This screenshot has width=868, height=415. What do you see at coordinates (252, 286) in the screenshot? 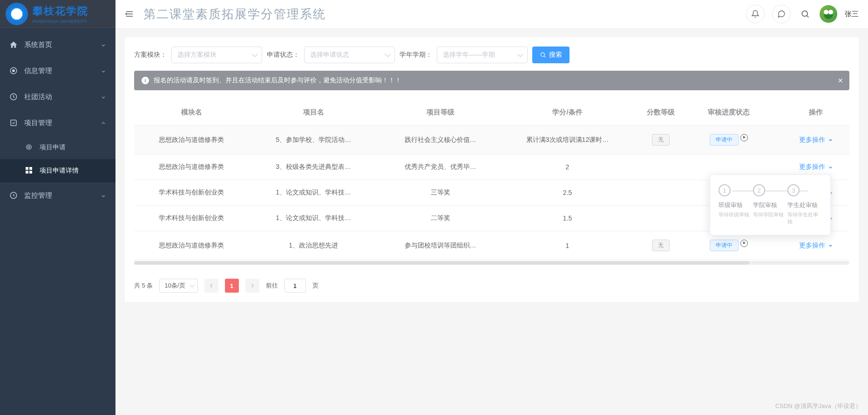
I see `next-page-button` at bounding box center [252, 286].